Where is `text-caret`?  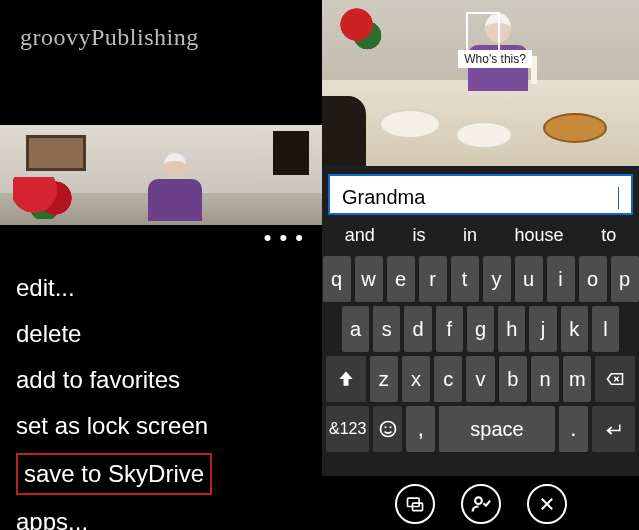
text-caret is located at coordinates (618, 198).